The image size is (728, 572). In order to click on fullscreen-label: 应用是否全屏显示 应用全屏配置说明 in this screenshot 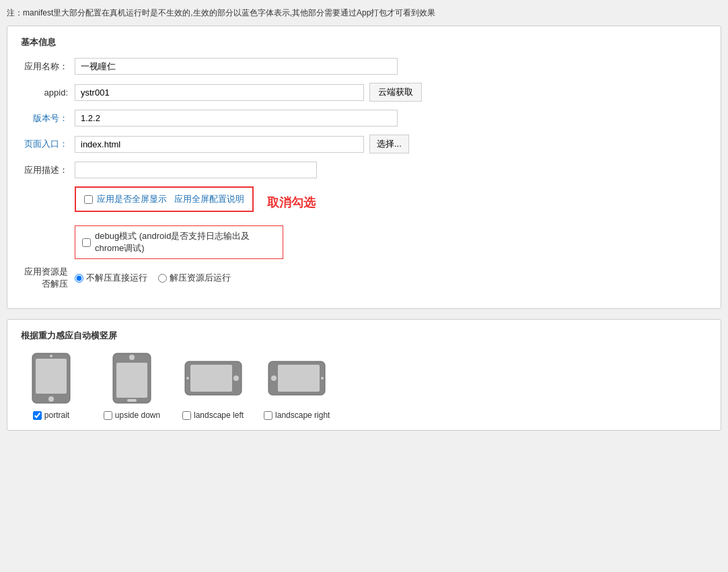, I will do `click(171, 199)`.